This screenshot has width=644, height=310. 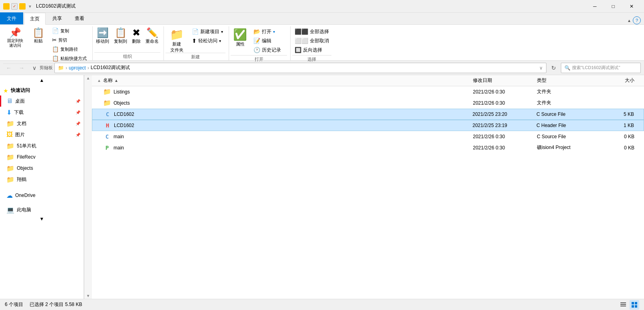 I want to click on col-header-type: 类型, so click(x=569, y=81).